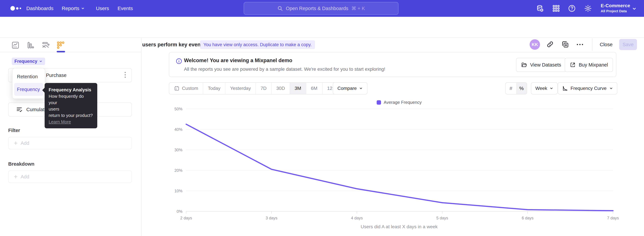 This screenshot has height=236, width=644. Describe the element at coordinates (71, 106) in the screenshot. I see `frequency-tooltip: Frequency Analysis How frequently do you…` at that location.